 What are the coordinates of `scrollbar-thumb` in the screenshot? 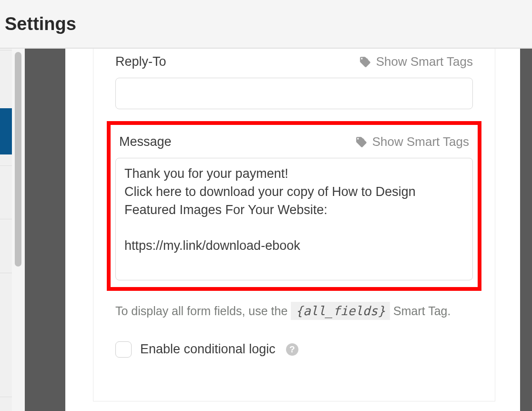 It's located at (18, 159).